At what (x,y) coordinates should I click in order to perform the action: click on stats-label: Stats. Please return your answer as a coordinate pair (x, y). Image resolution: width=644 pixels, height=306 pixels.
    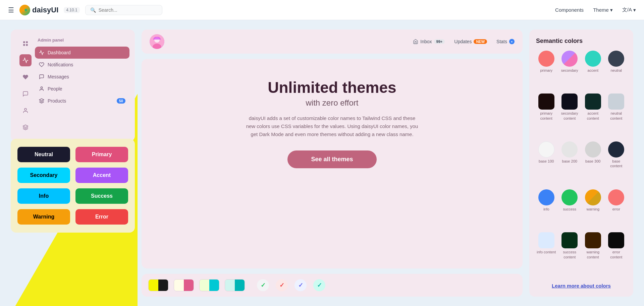
    Looking at the image, I should click on (502, 42).